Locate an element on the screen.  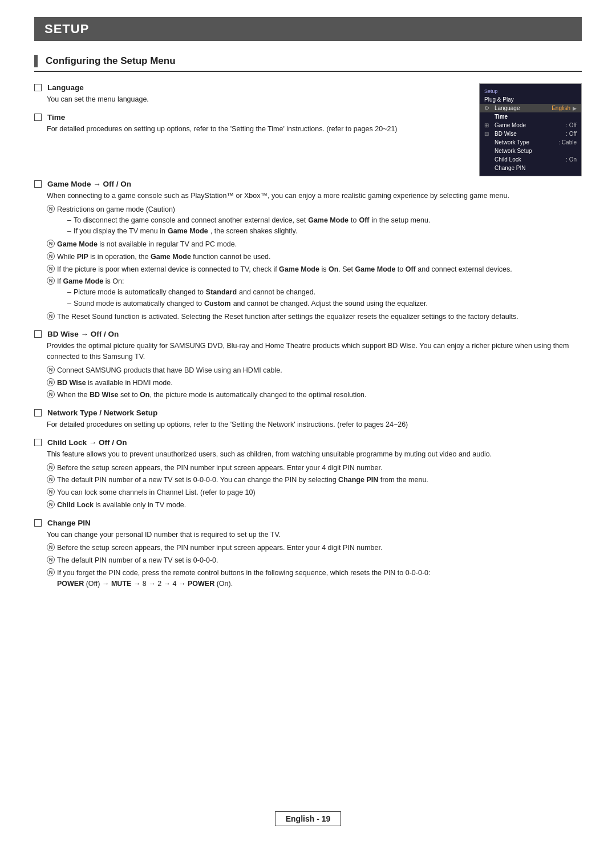
topic-changepin: Change PIN You can change your personal … is located at coordinates (308, 554).